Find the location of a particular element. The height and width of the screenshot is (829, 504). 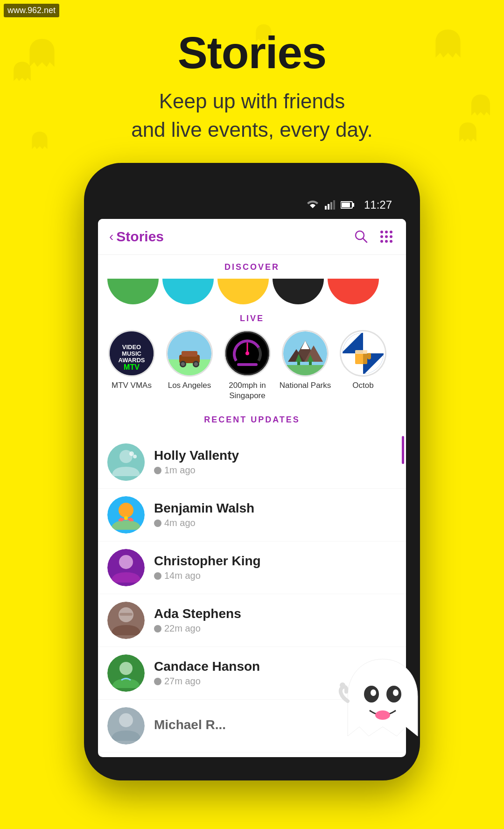

svg-text: VIDEO is located at coordinates (132, 347).